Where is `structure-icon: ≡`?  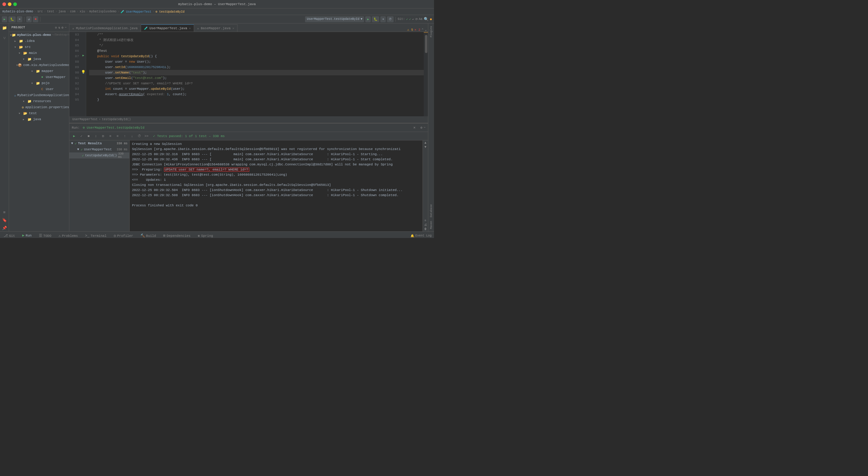 structure-icon: ≡ is located at coordinates (5, 212).